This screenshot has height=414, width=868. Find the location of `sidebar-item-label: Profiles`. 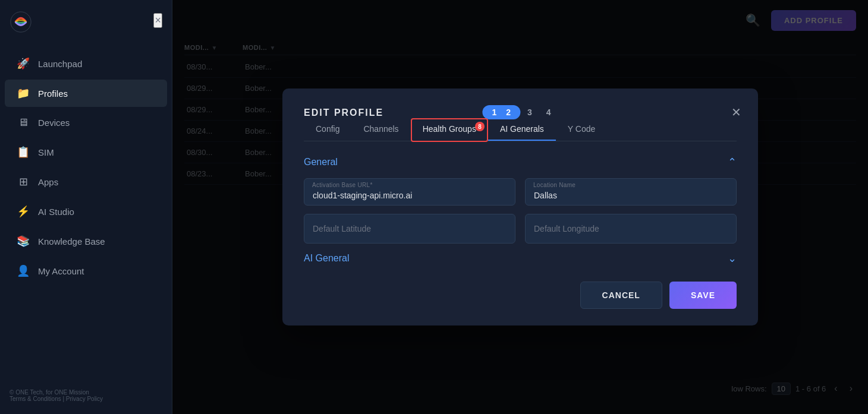

sidebar-item-label: Profiles is located at coordinates (53, 94).